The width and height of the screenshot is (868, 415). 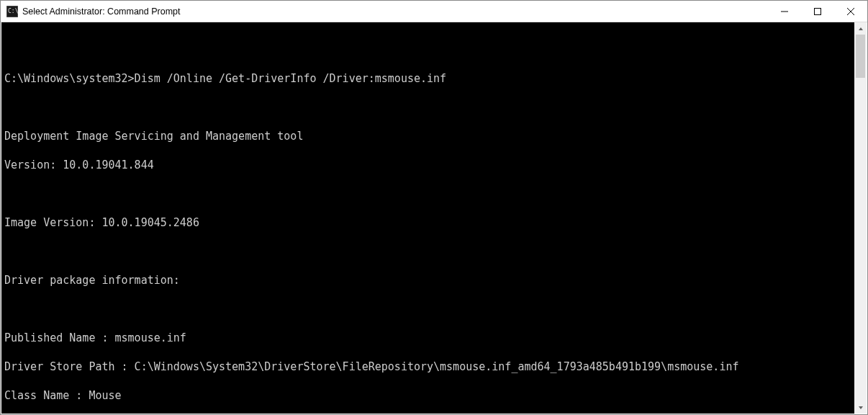 I want to click on console-line: Class Name : Mouse, so click(x=429, y=396).